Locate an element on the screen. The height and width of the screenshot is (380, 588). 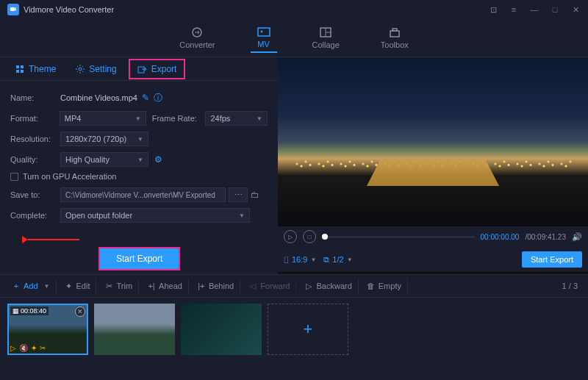
trim-button: ✂Trim is located at coordinates (119, 286).